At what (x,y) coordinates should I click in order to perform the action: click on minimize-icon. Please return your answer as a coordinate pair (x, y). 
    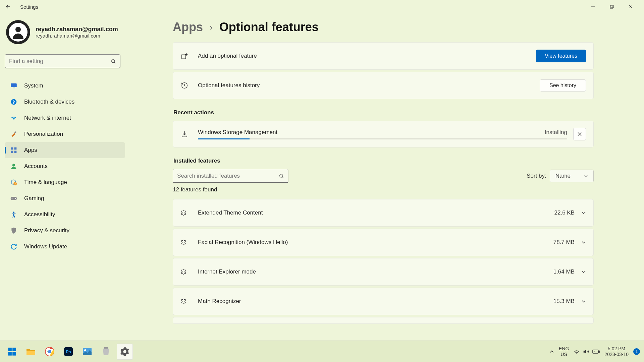
    Looking at the image, I should click on (593, 7).